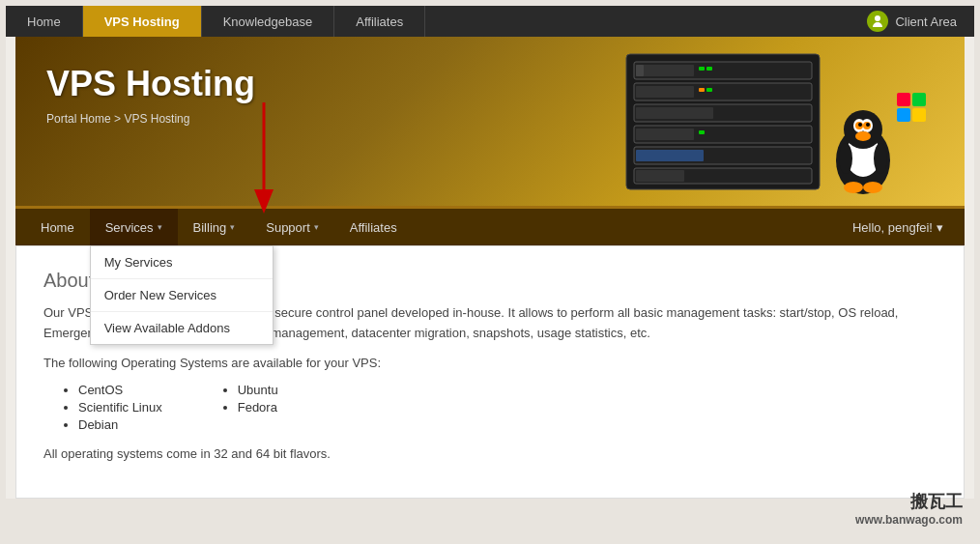  I want to click on breadcrumb-sep: >, so click(118, 119).